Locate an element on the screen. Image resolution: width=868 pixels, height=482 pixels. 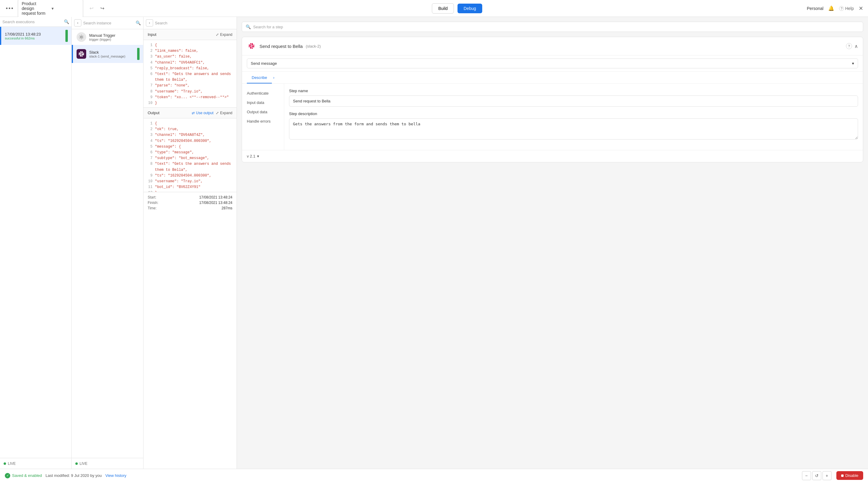
use-output-button: ⇄ Use output is located at coordinates (203, 113).